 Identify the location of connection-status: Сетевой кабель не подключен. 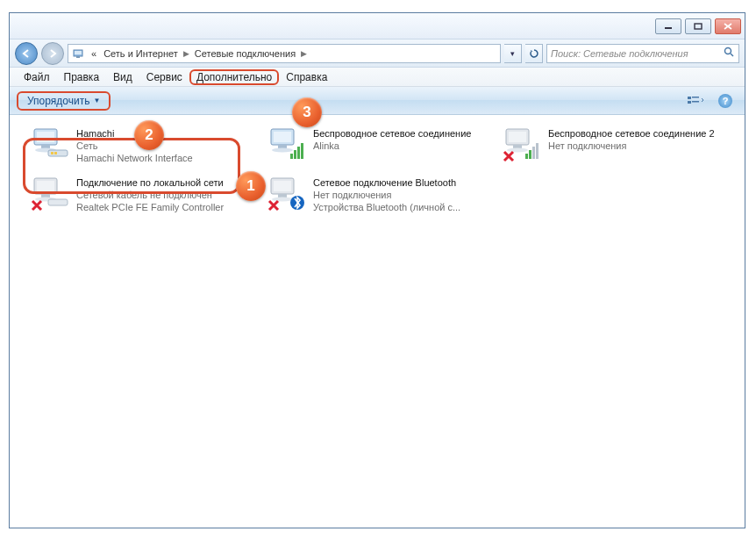
(150, 195).